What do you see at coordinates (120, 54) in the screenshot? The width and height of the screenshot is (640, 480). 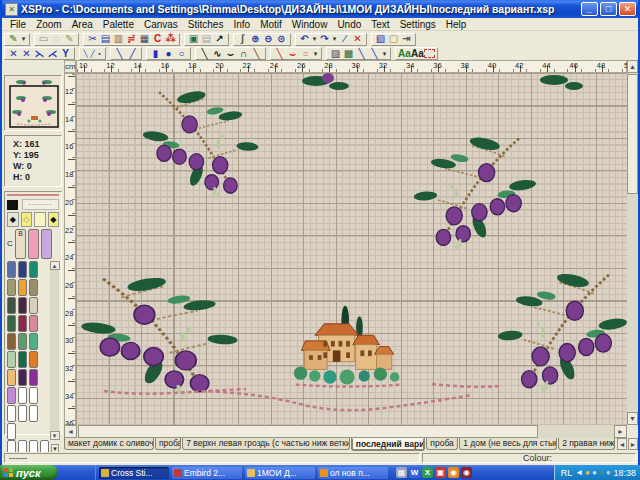 I see `half-stitch-icon: ╲` at bounding box center [120, 54].